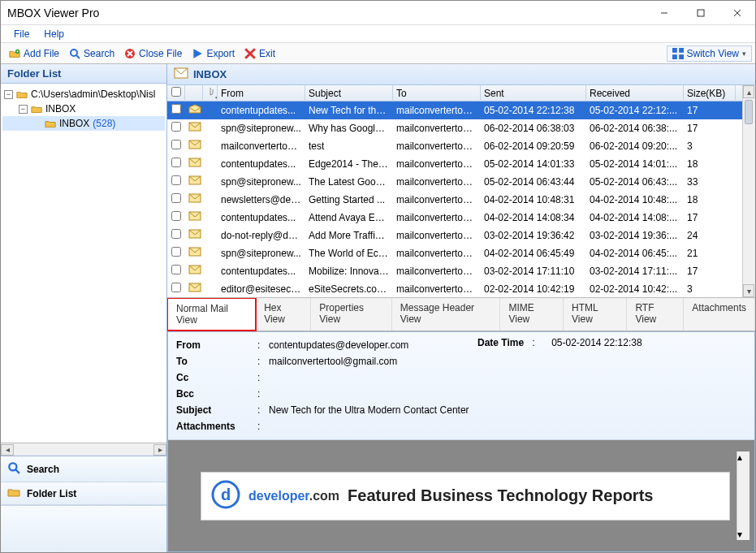 Image resolution: width=756 pixels, height=553 pixels. Describe the element at coordinates (737, 13) in the screenshot. I see `close-button` at that location.